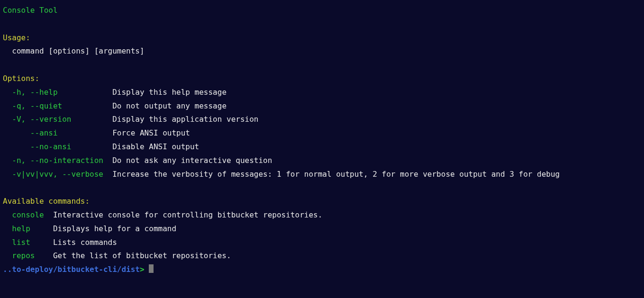 The height and width of the screenshot is (298, 644). I want to click on command-name: repos, so click(32, 256).